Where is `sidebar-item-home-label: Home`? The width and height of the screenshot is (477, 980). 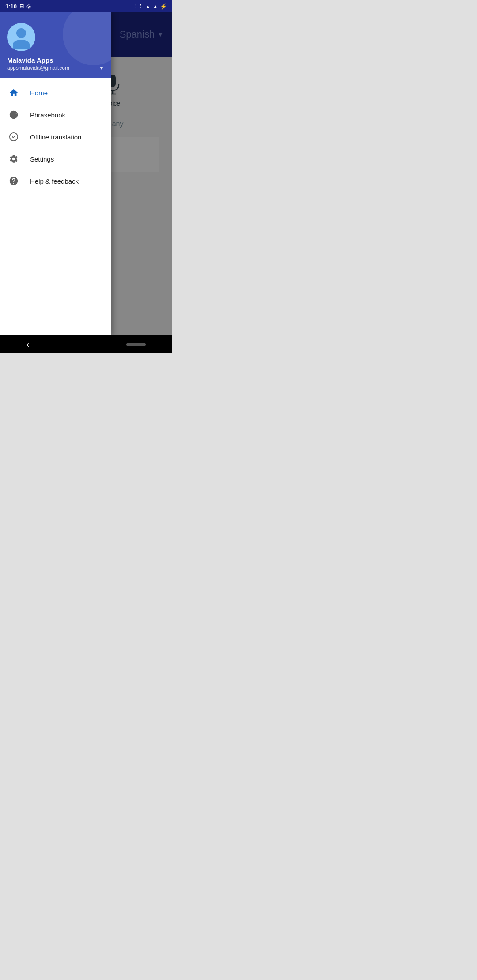 sidebar-item-home-label: Home is located at coordinates (39, 93).